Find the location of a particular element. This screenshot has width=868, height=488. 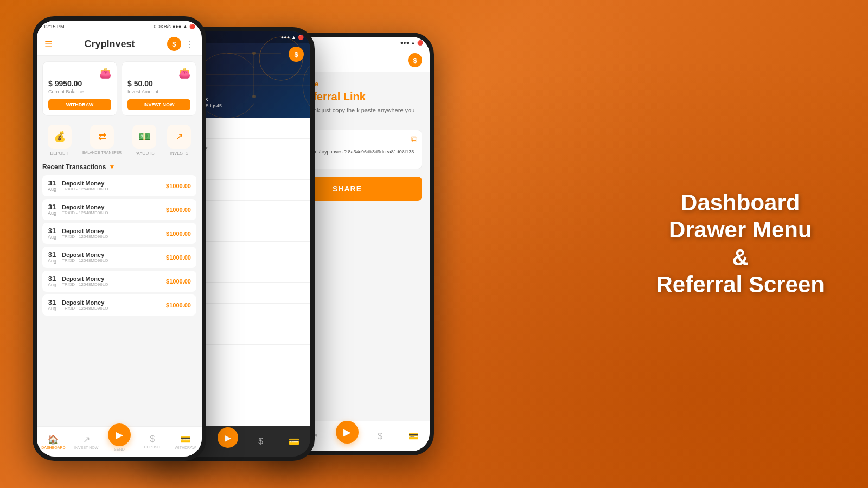

status-bar-dashboard: 12:15 PM 0.0KB/s ●●● ▲ 🔴 is located at coordinates (119, 27).